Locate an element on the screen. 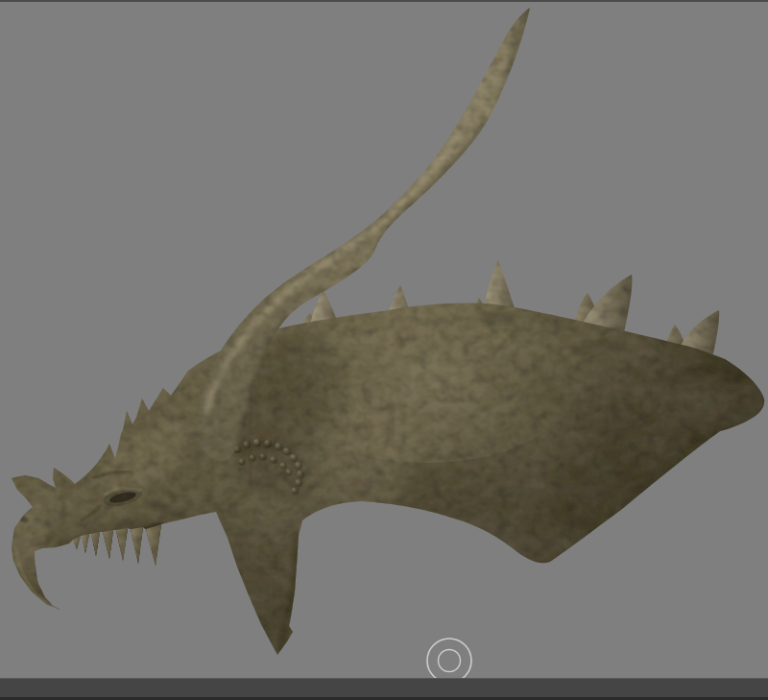  taskbar is located at coordinates (384, 689).